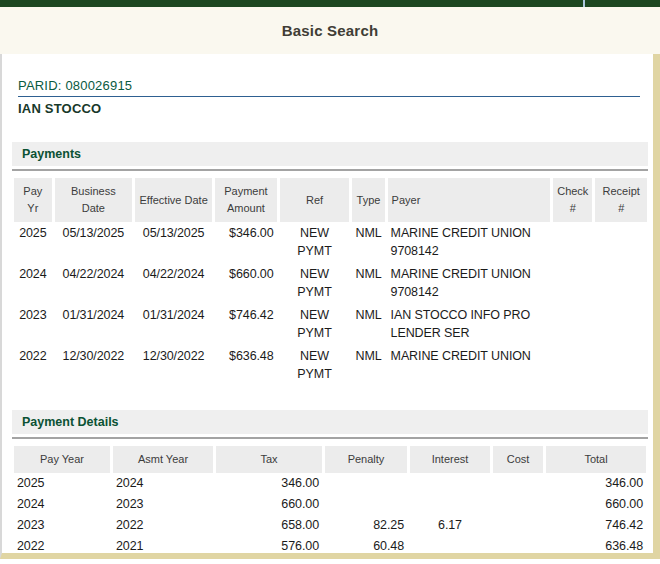  I want to click on interest: 6.17, so click(450, 526).